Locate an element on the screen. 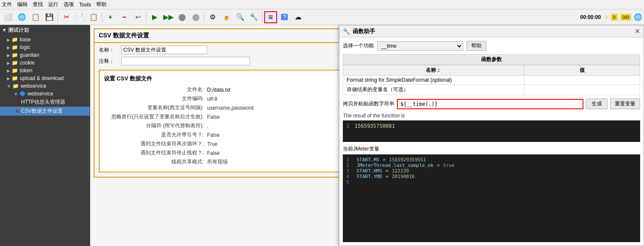 This screenshot has width=644, height=246. menu-edit: 编辑 is located at coordinates (22, 4).